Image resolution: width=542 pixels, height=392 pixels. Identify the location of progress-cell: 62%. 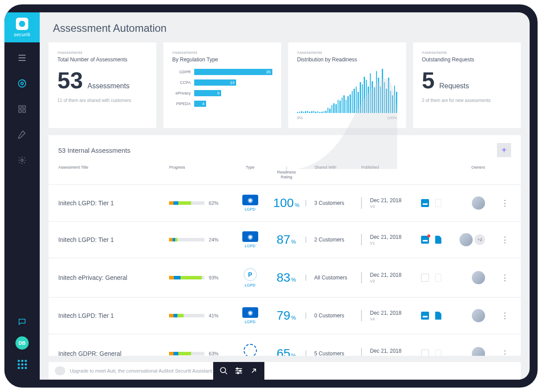
(201, 203).